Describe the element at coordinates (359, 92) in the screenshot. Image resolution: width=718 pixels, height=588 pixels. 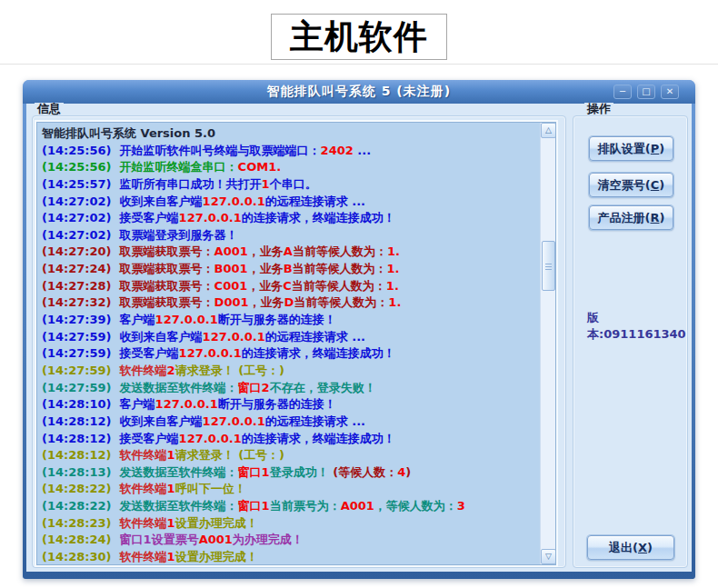
I see `window-title: 智能排队叫号系统 5 (未注册)` at that location.